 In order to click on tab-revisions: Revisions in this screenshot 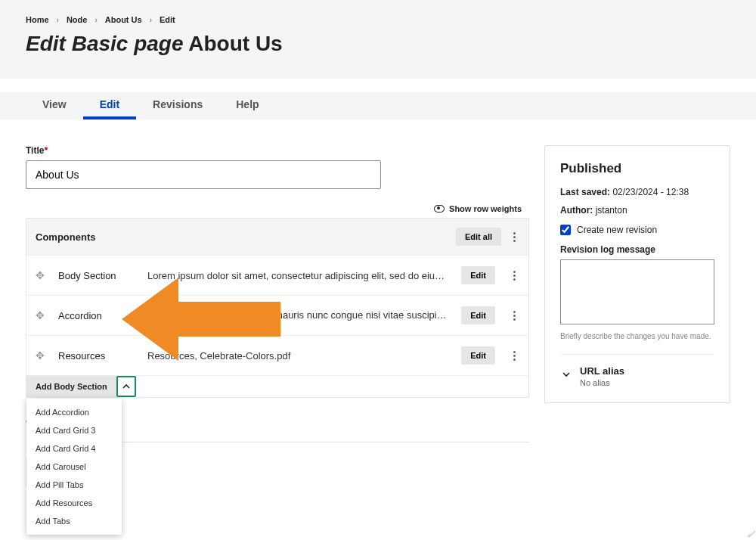, I will do `click(178, 106)`.